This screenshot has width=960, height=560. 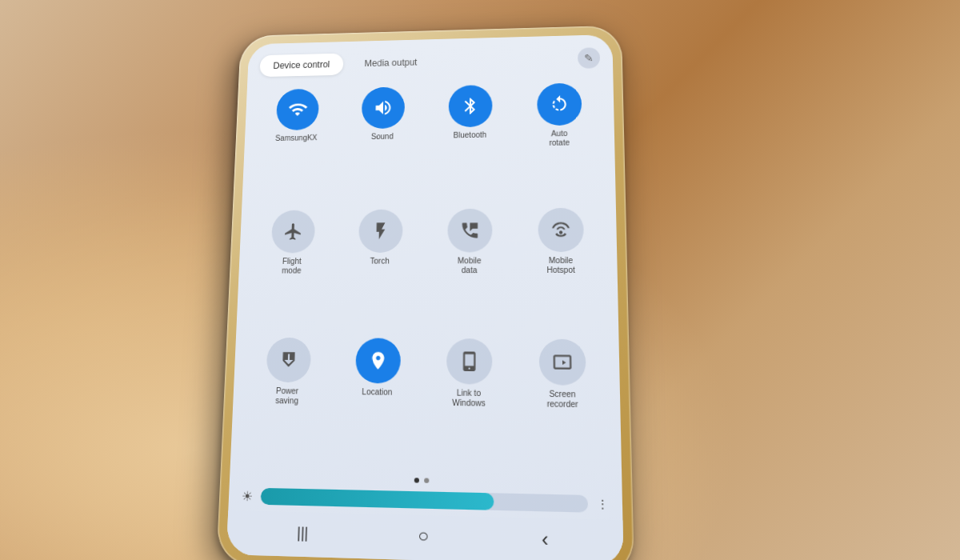 I want to click on screen-recorder-icon, so click(x=562, y=362).